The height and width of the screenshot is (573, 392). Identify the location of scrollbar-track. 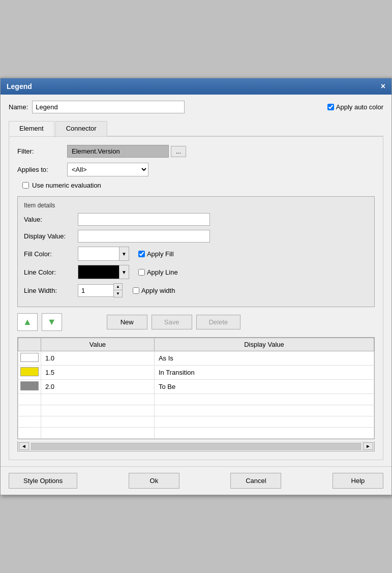
(196, 446).